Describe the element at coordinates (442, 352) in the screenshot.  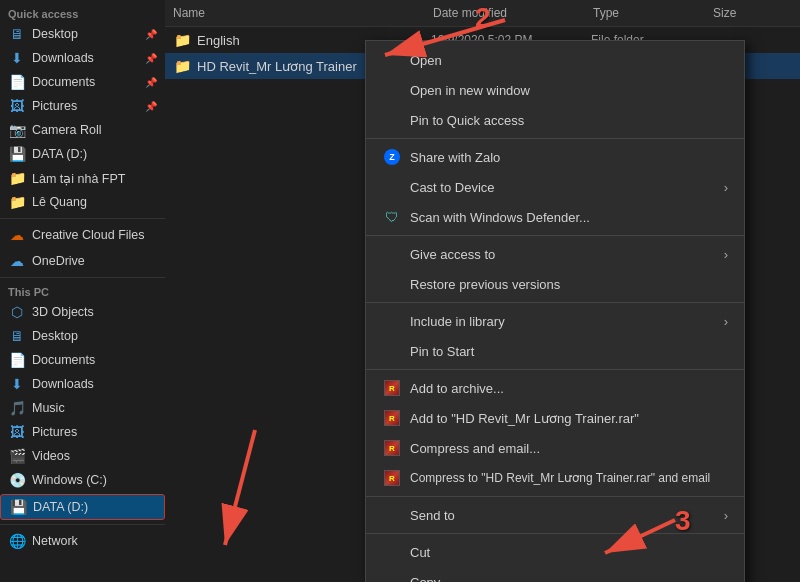
I see `context-menu-item-label: Pin to Start` at that location.